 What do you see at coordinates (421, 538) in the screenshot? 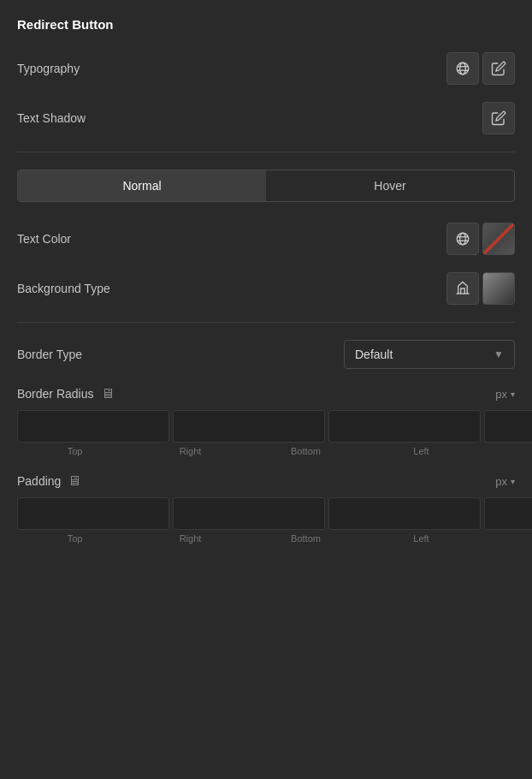
I see `sublabel-left-p: Left` at bounding box center [421, 538].